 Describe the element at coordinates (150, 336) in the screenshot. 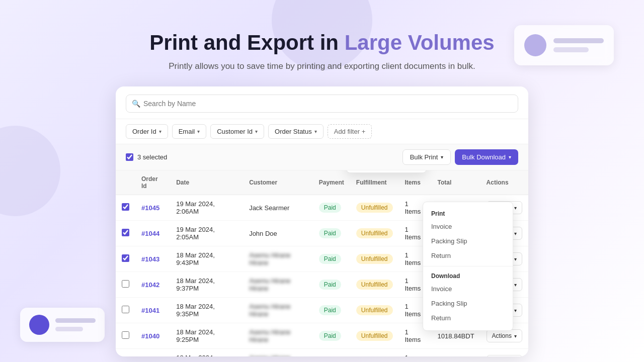

I see `order-link: #1040` at that location.